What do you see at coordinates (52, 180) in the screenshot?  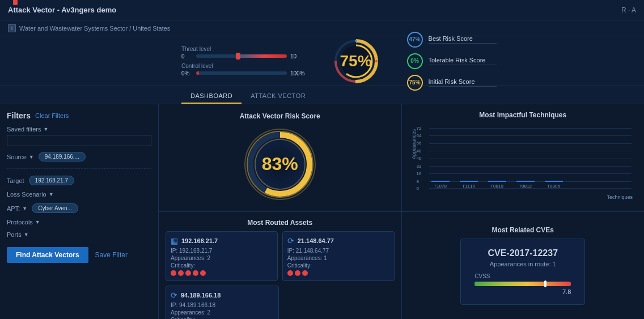 I see `target-chip: 192.168.21.7` at bounding box center [52, 180].